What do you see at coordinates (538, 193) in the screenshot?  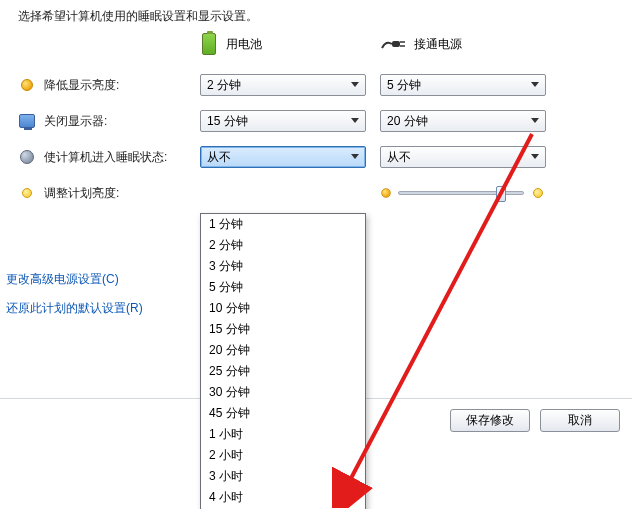 I see `brightness-high-icon` at bounding box center [538, 193].